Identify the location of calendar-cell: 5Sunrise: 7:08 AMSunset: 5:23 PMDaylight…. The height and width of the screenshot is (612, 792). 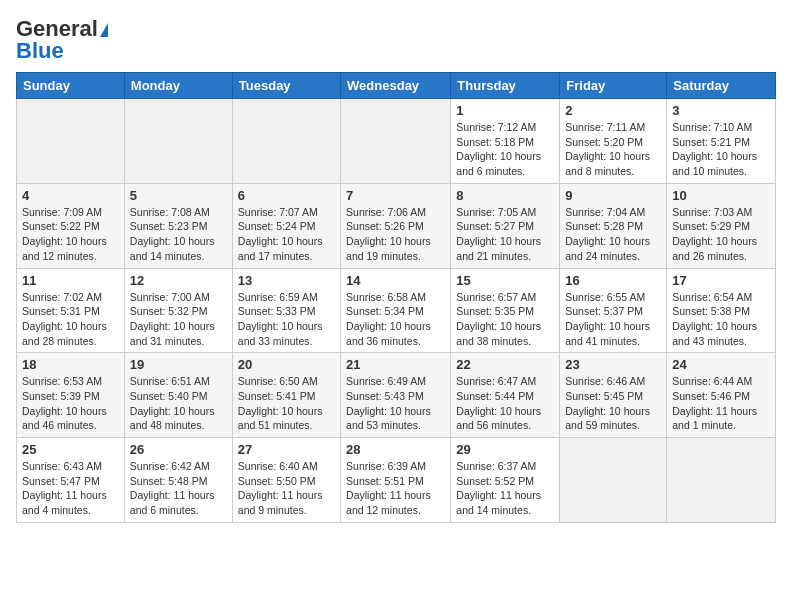
(178, 226).